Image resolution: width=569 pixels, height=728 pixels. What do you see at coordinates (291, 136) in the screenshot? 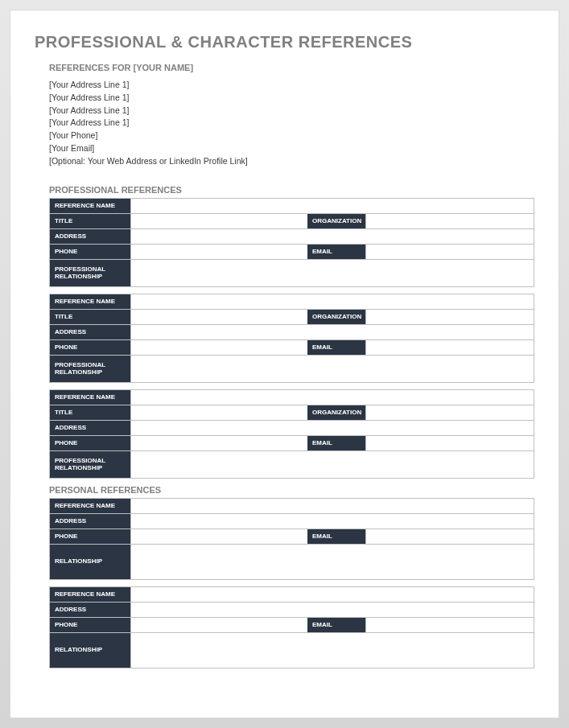
I see `info-line: [Your Phone]` at bounding box center [291, 136].